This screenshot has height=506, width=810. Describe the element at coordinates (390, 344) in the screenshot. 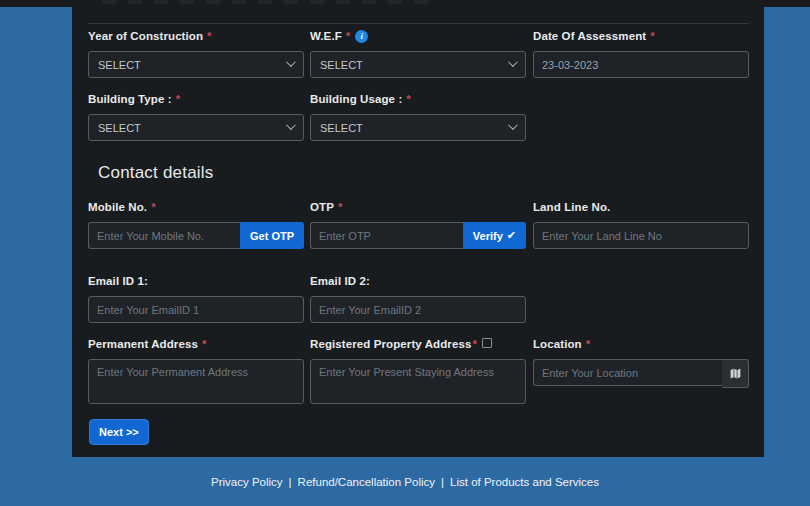

I see `label-text: Registered Property Address` at that location.